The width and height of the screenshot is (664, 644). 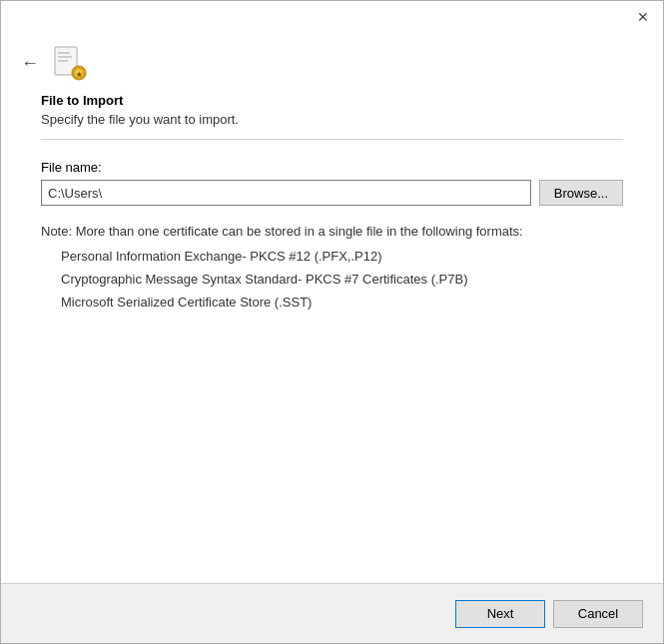 I want to click on close-button: ✕, so click(x=643, y=17).